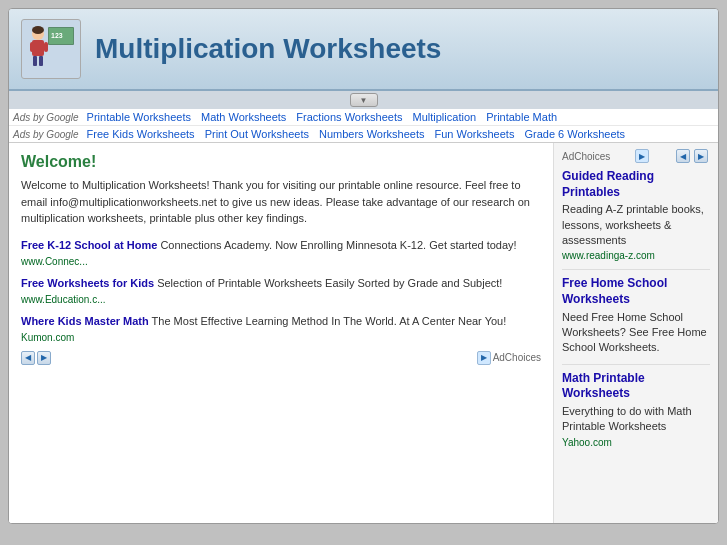 The image size is (727, 545). Describe the element at coordinates (364, 134) in the screenshot. I see `nav-row-2: Ads by Google Free Kids Worksheets Print…` at that location.